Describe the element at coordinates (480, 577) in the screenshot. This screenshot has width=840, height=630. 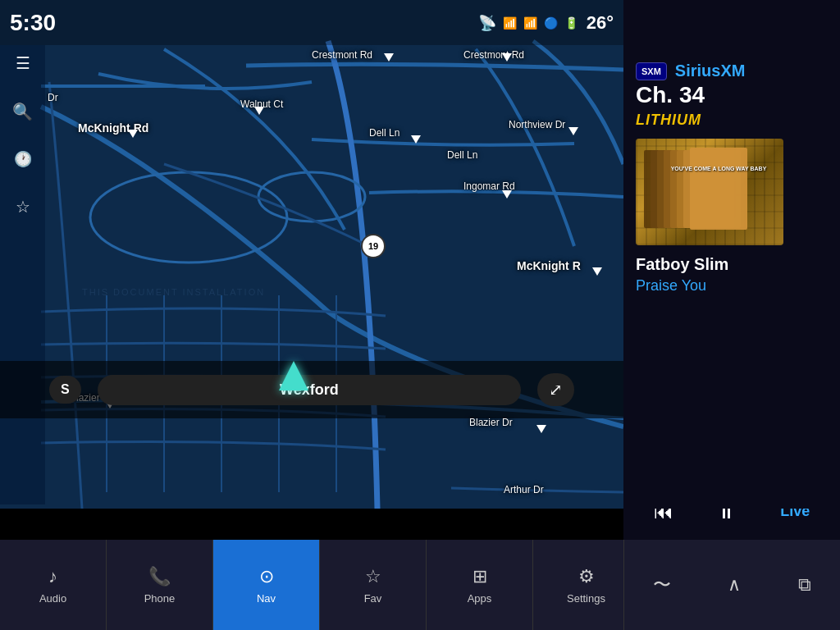
I see `apps-icon: ⊞` at that location.